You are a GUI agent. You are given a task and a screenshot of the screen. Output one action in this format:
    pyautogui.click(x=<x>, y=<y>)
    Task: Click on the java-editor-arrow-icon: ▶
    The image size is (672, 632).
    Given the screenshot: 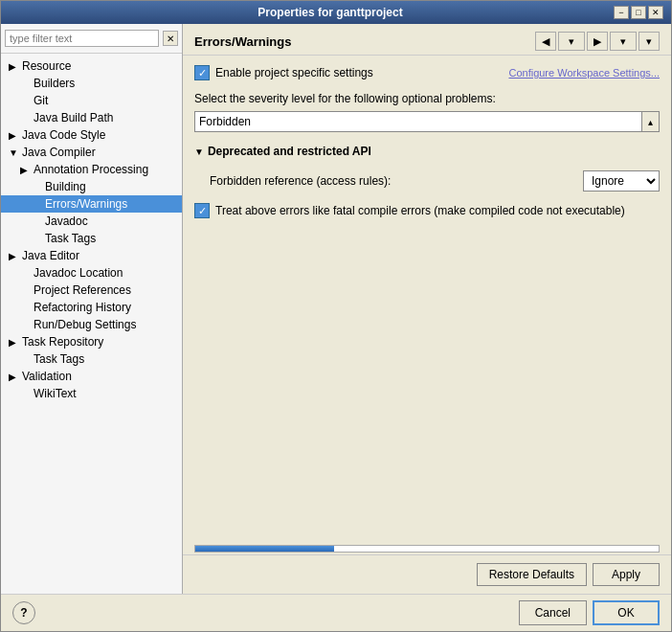 What is the action you would take?
    pyautogui.click(x=14, y=257)
    